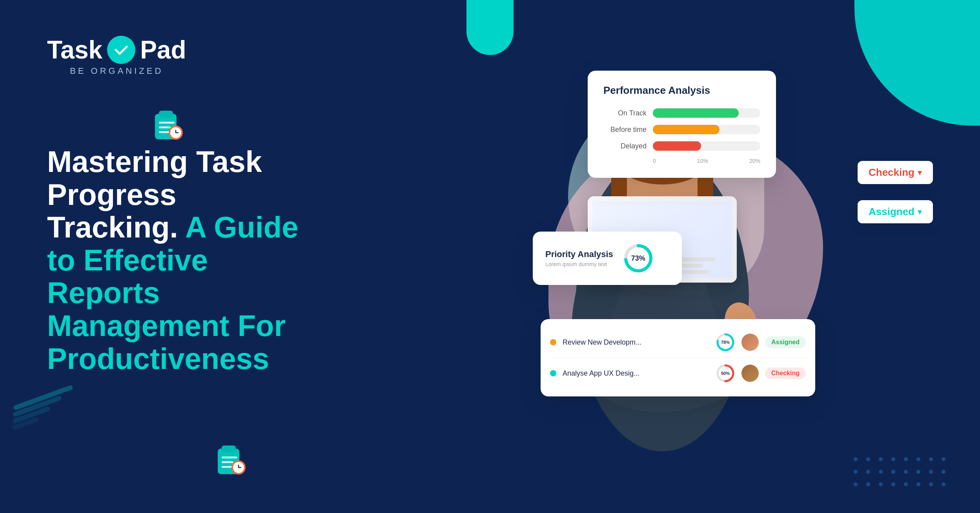 The width and height of the screenshot is (980, 513). I want to click on perf-bar-ontrack, so click(696, 113).